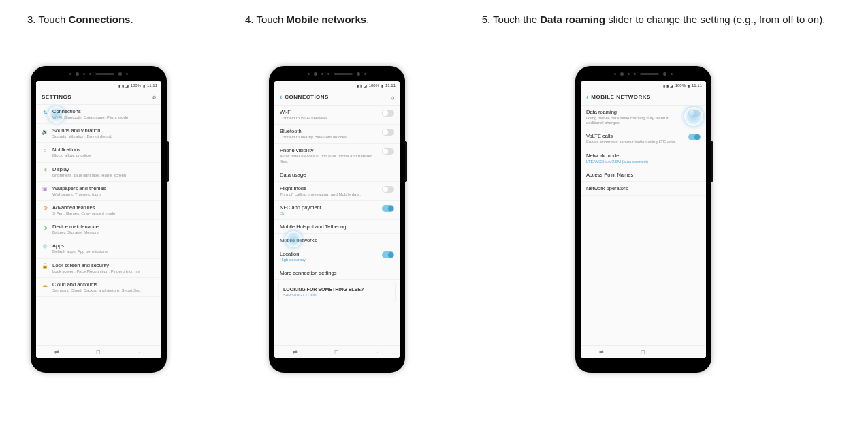 This screenshot has height=445, width=868. I want to click on mobilenet-row: Network modeLTE/WCDMA/GSM (auto connect), so click(643, 159).